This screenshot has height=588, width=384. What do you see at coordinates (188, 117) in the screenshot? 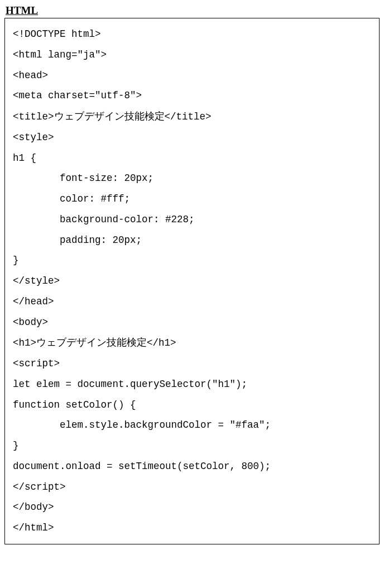
I see `code-line: </title>` at bounding box center [188, 117].